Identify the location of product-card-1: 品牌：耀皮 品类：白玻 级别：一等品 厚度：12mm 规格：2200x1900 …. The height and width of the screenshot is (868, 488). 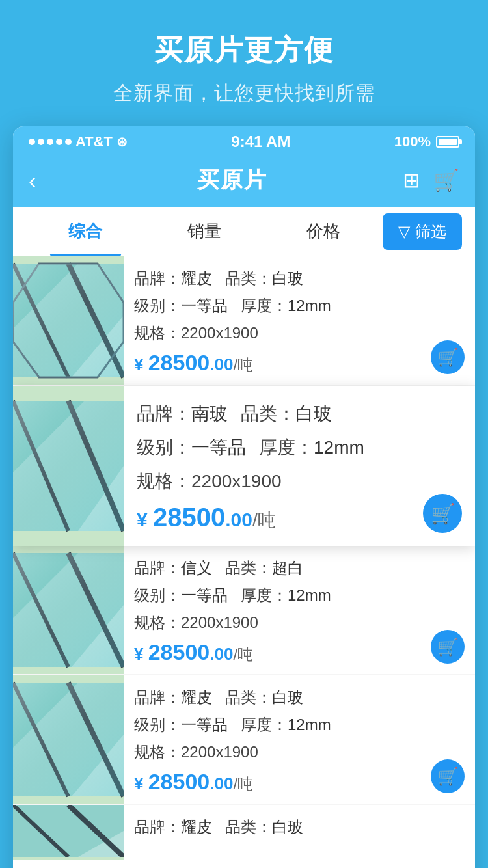
(244, 320).